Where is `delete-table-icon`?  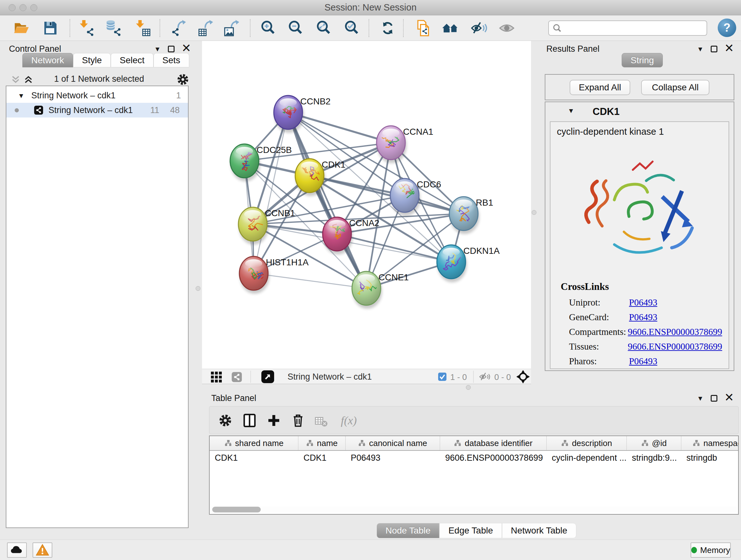
delete-table-icon is located at coordinates (321, 420).